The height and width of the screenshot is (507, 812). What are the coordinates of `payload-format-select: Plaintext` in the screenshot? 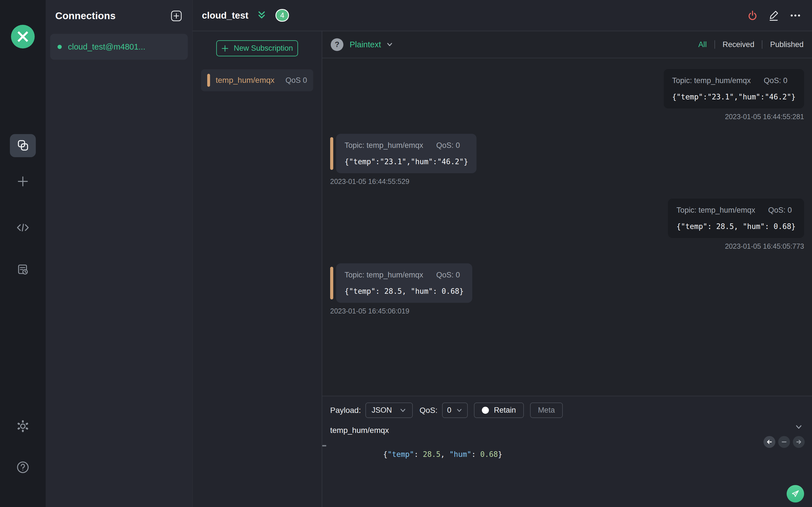 It's located at (372, 45).